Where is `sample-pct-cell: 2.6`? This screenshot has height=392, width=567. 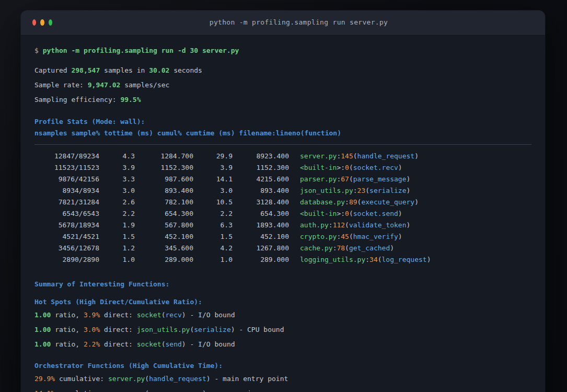
sample-pct-cell: 2.6 is located at coordinates (117, 202).